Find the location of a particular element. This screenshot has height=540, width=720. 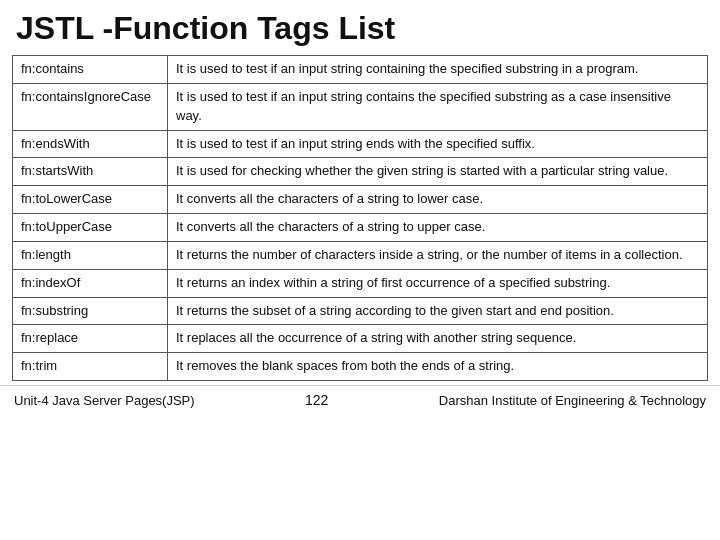

fn-desc: It is used to test if an input string en… is located at coordinates (438, 144).